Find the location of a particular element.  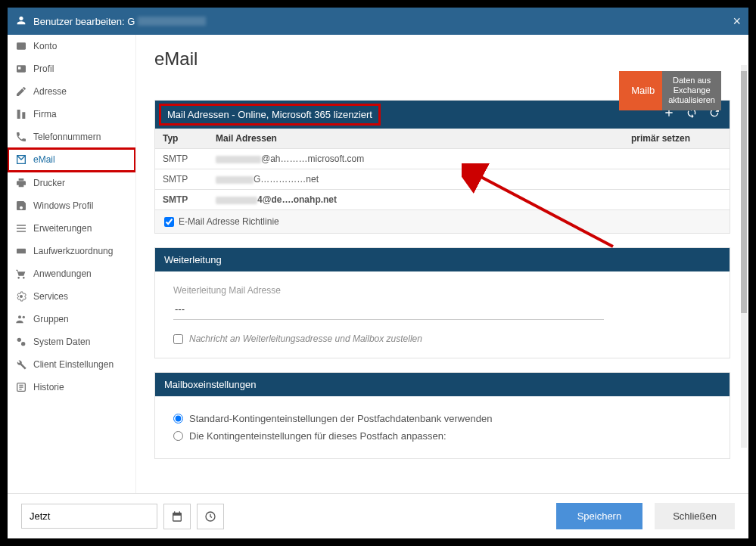

exchange-refresh-button: Daten aus Exchange aktualisieren is located at coordinates (692, 91).